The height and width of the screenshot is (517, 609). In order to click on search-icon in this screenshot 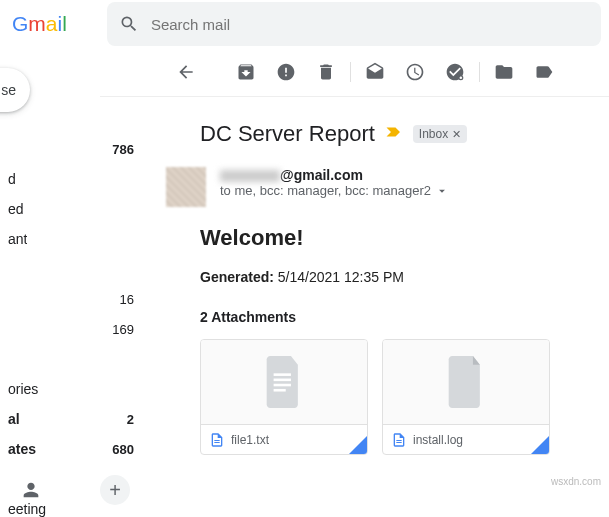, I will do `click(129, 24)`.